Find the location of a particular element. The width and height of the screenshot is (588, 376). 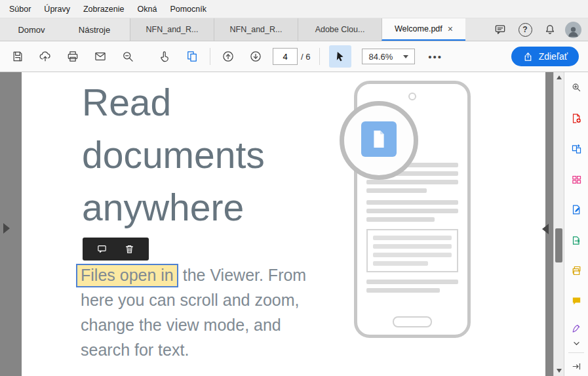

tab-home: Domov is located at coordinates (31, 30).